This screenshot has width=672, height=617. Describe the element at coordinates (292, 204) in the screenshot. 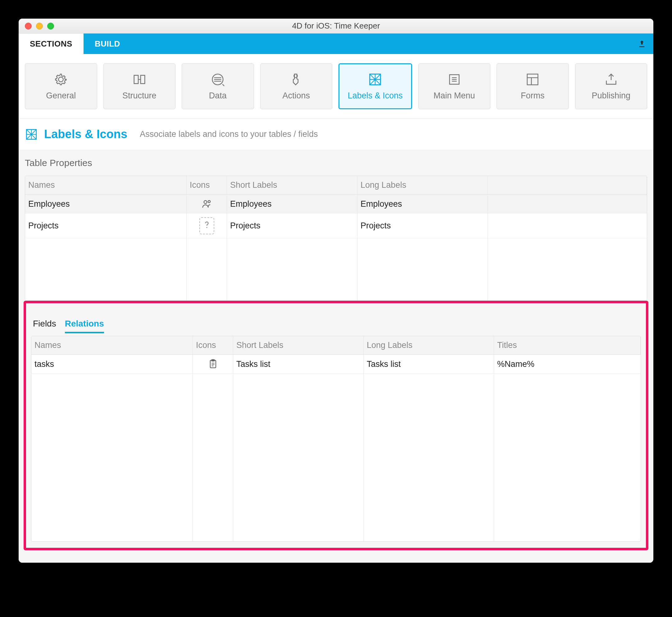

I see `table-row-short: Employees` at that location.